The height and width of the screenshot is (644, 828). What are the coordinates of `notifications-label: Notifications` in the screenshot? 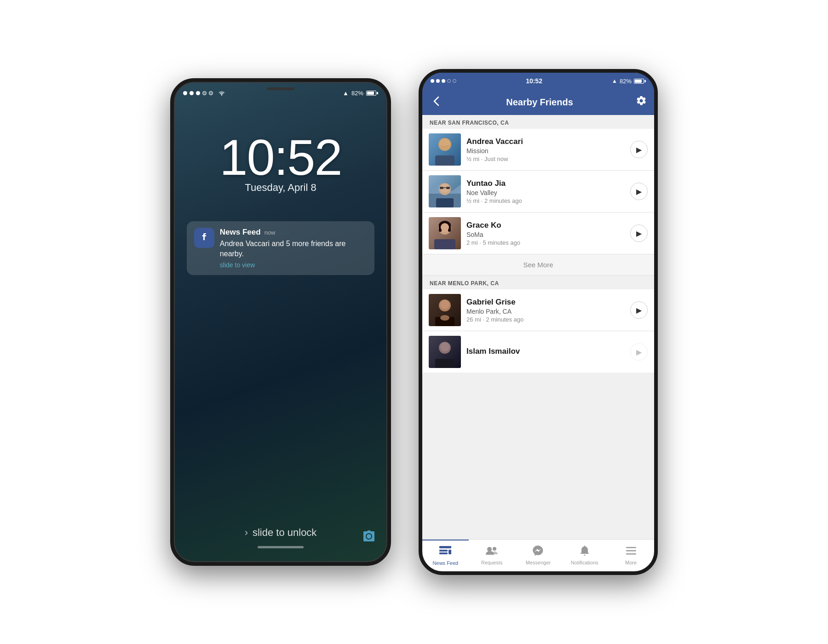 It's located at (585, 563).